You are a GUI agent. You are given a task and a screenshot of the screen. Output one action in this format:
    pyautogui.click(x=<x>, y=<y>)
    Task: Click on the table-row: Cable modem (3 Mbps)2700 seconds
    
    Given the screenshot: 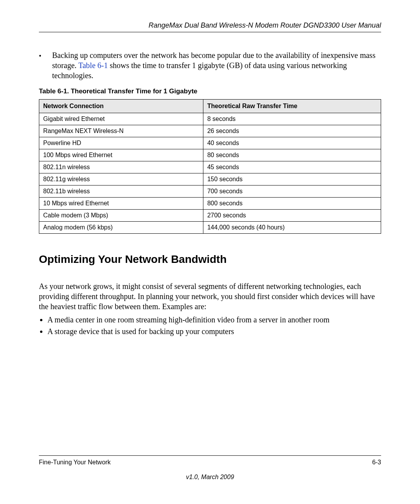 What is the action you would take?
    pyautogui.click(x=210, y=215)
    